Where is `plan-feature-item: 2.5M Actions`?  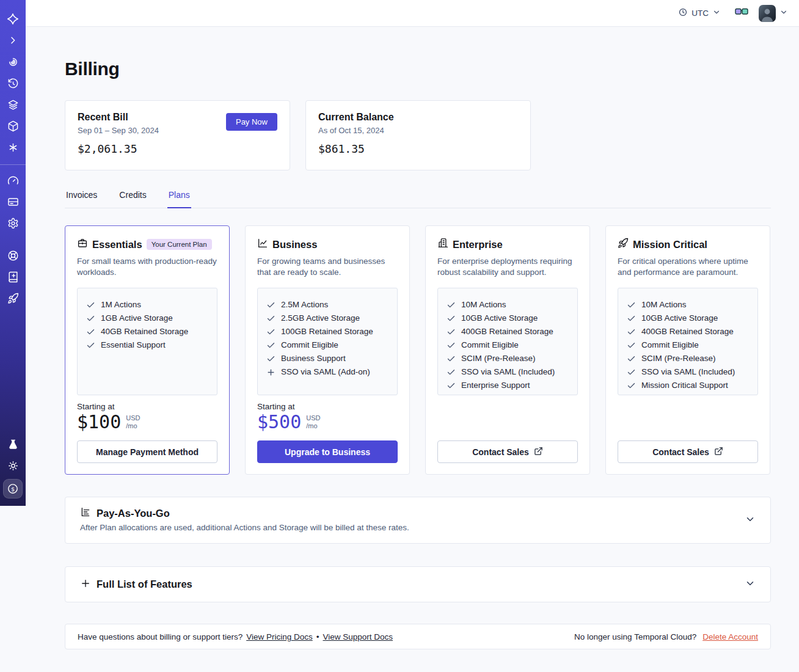 plan-feature-item: 2.5M Actions is located at coordinates (327, 305).